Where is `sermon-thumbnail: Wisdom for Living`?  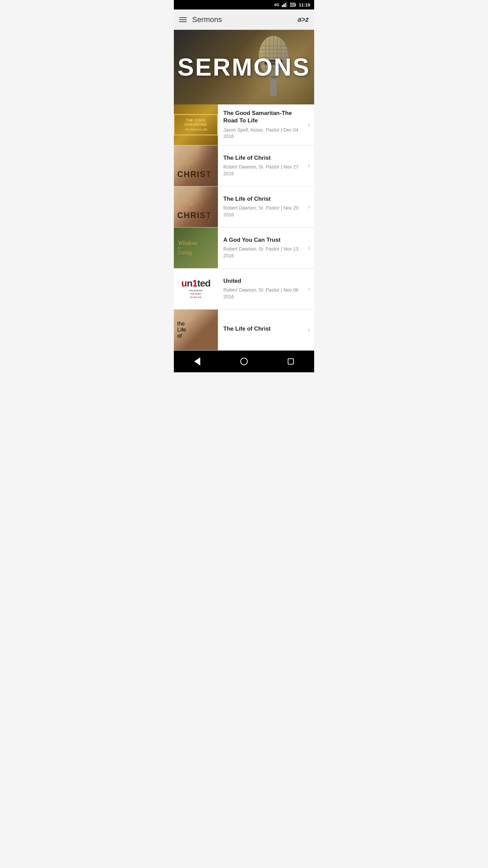 sermon-thumbnail: Wisdom for Living is located at coordinates (196, 248).